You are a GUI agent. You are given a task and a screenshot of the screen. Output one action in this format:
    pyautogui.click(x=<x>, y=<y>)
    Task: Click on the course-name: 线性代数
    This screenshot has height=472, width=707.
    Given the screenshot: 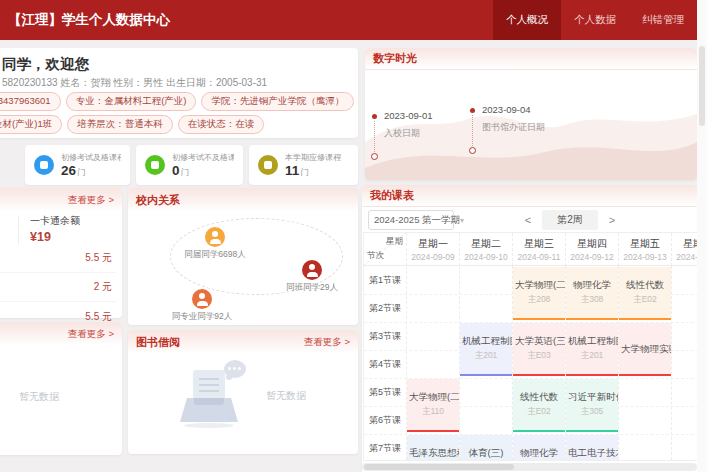 What is the action you would take?
    pyautogui.click(x=539, y=396)
    